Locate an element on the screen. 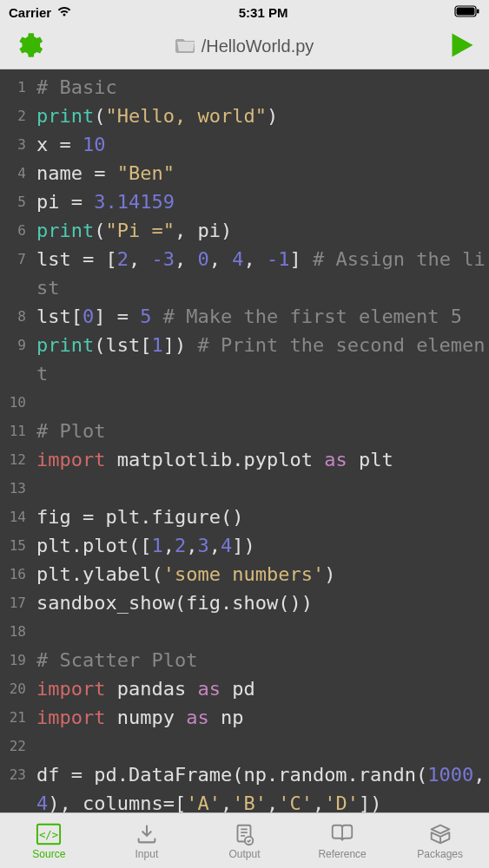  tab-label: Output is located at coordinates (244, 854).